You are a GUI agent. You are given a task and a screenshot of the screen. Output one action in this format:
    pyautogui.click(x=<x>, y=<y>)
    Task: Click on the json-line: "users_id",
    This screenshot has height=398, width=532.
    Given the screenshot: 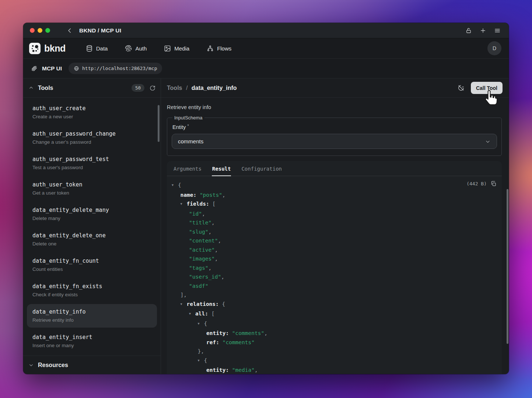 What is the action you would take?
    pyautogui.click(x=332, y=277)
    